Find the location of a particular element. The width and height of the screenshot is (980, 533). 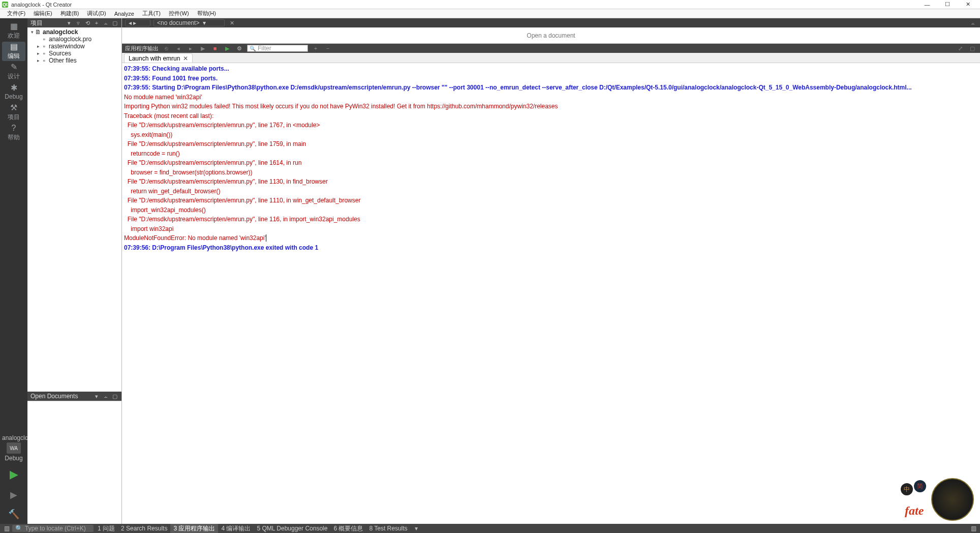

output-tab-emrun: Launch with emrun ✕ is located at coordinates (159, 58).